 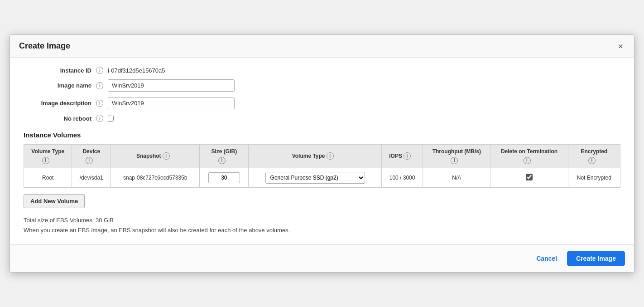 What do you see at coordinates (100, 86) in the screenshot?
I see `image-name-info-icon: i` at bounding box center [100, 86].